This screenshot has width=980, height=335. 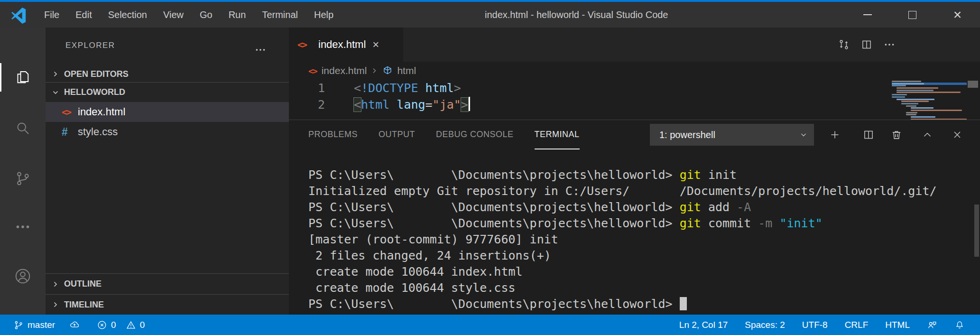 What do you see at coordinates (622, 223) in the screenshot?
I see `terminal-line-4: PS C:\Users\ \Documents\projects\hellowo…` at bounding box center [622, 223].